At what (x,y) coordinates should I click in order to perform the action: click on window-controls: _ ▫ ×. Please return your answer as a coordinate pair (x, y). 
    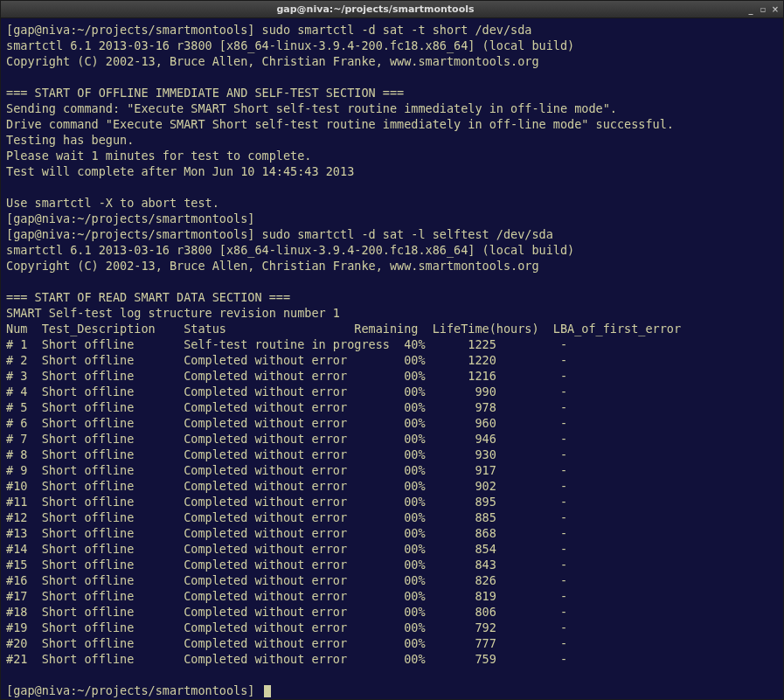
    Looking at the image, I should click on (763, 10).